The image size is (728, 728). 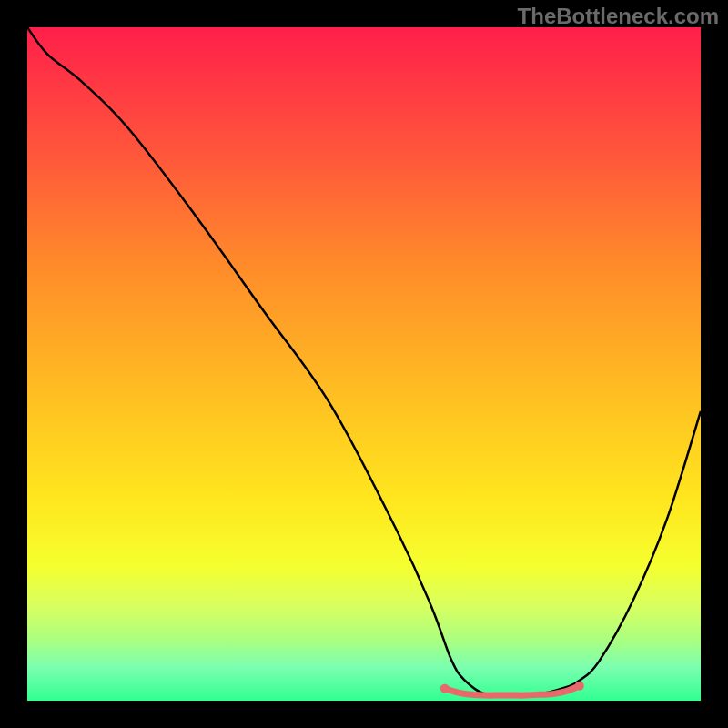 What do you see at coordinates (512, 691) in the screenshot?
I see `optimal-range-path` at bounding box center [512, 691].